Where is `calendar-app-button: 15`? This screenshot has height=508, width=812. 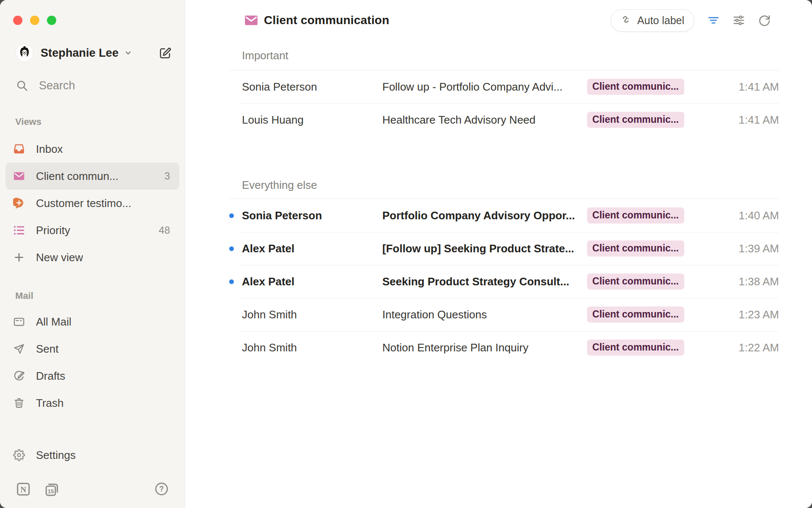 calendar-app-button: 15 is located at coordinates (52, 489).